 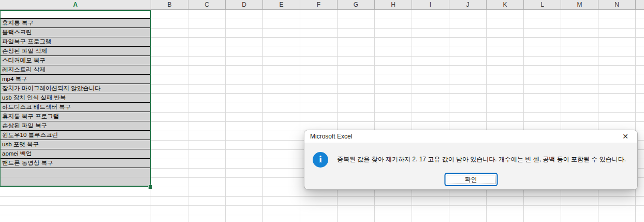 What do you see at coordinates (356, 5) in the screenshot?
I see `column-header-G: G` at bounding box center [356, 5].